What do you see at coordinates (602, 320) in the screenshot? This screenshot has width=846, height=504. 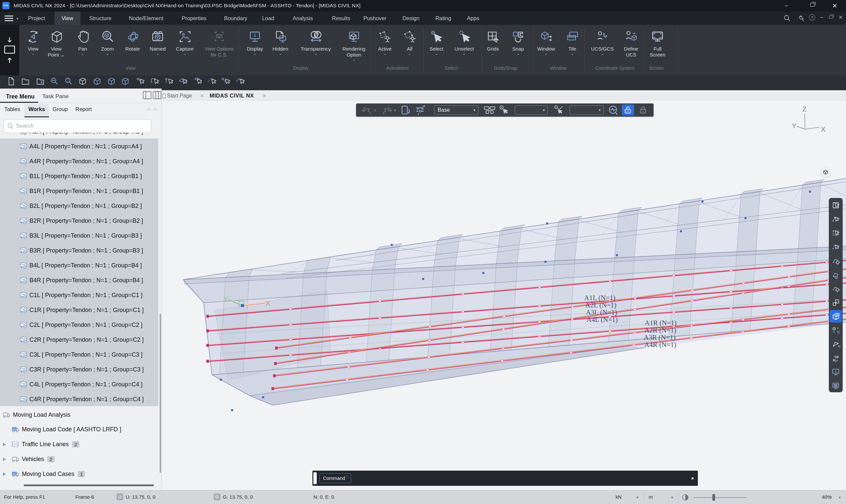 I see `svg-text: A4L (N=1)` at bounding box center [602, 320].